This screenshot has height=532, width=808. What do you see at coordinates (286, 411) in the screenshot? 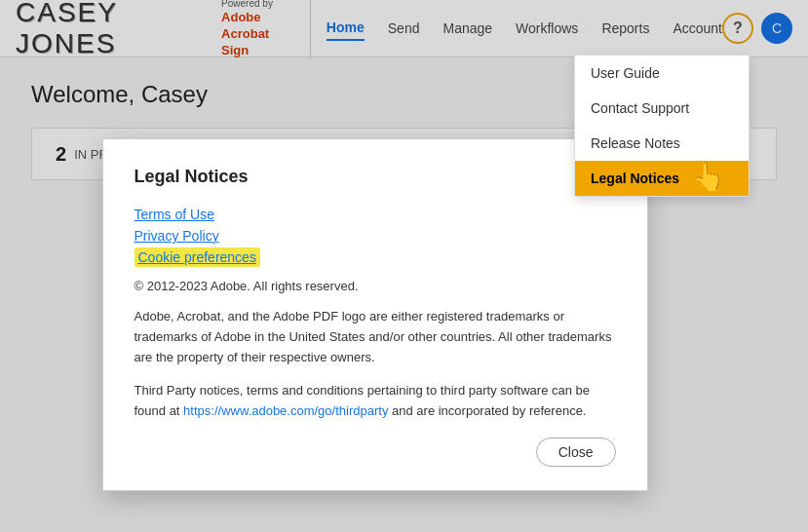
I see `third-party-link: https://www.adobe.com/go/thirdparty` at bounding box center [286, 411].